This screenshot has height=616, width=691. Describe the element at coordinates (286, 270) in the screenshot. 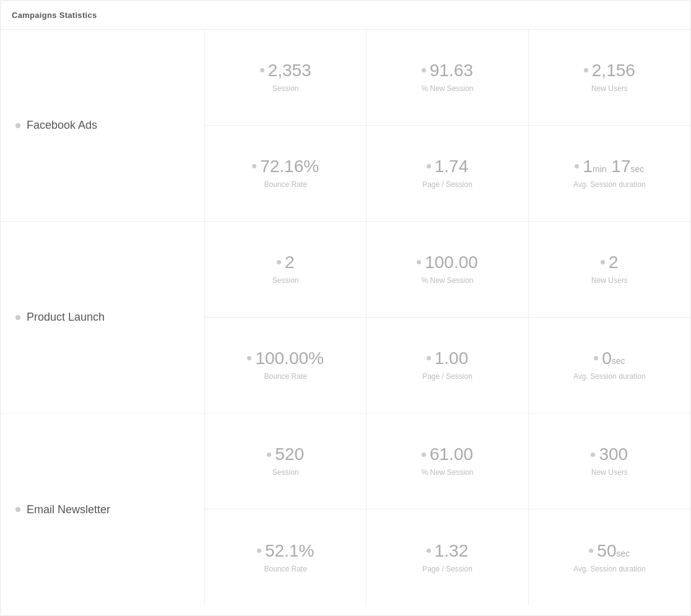

I see `stat-cell: 2Session` at that location.